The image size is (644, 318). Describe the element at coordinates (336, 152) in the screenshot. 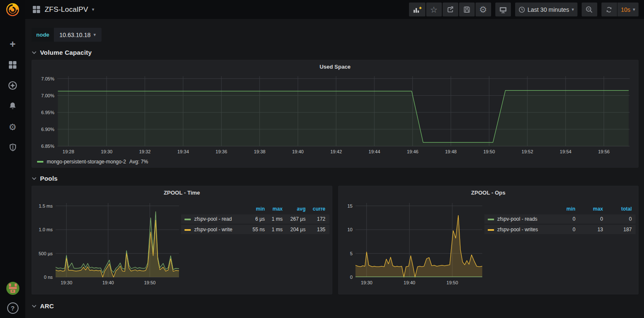

I see `svg-text: 19:42` at that location.